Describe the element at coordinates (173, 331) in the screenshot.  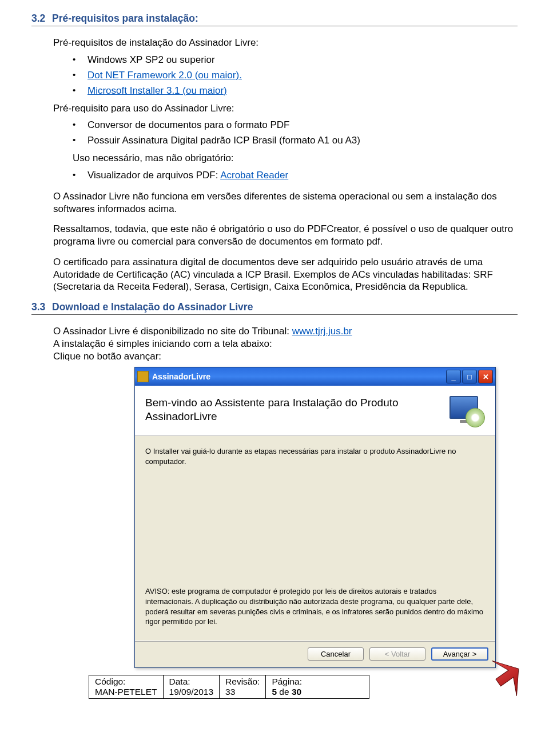
I see `paragraph-text: O Assinador Livre é disponibilizado no s…` at that location.